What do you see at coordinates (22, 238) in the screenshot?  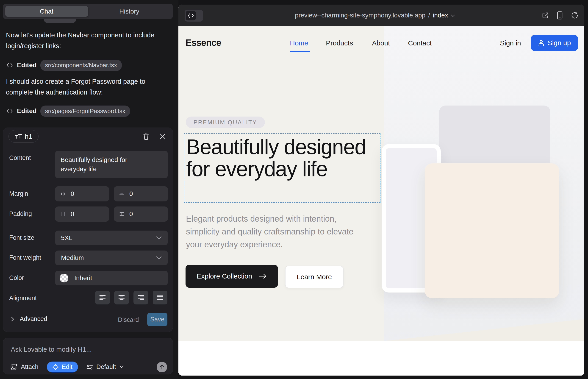 I see `font-size-label: Font size` at bounding box center [22, 238].